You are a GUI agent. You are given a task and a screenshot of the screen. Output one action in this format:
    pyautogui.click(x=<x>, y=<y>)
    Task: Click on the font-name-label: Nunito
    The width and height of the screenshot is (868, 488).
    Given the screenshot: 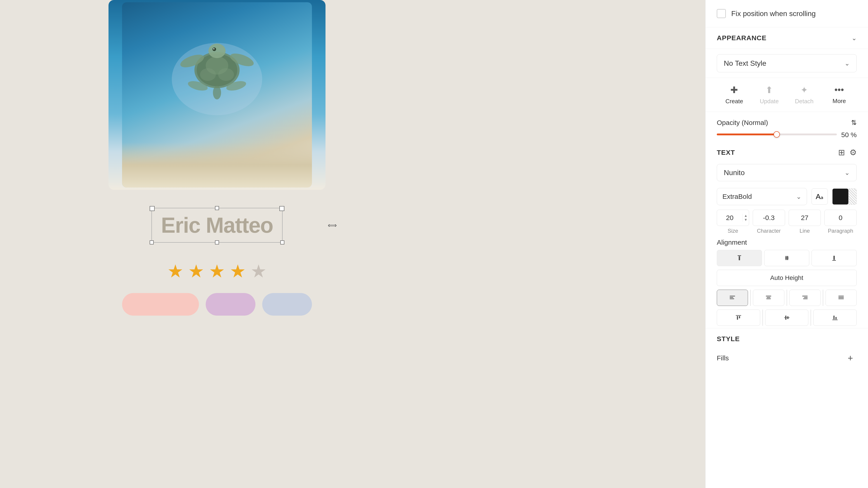 What is the action you would take?
    pyautogui.click(x=734, y=172)
    